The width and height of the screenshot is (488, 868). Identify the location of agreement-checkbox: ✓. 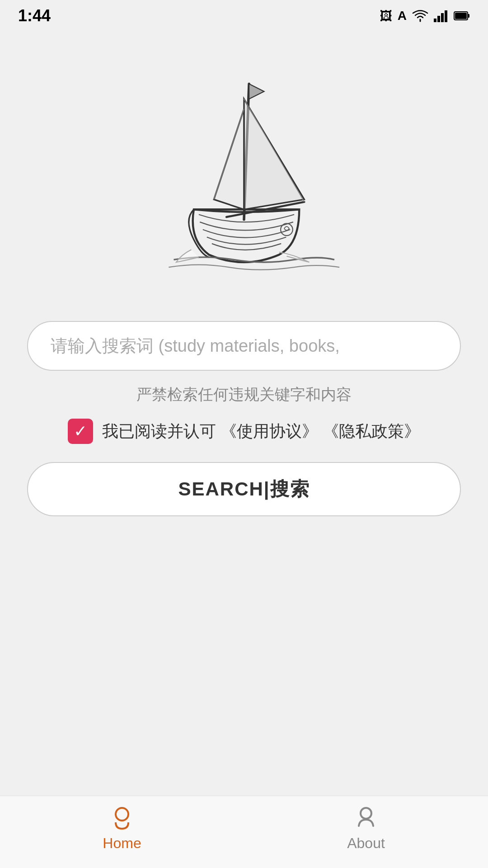
(80, 431).